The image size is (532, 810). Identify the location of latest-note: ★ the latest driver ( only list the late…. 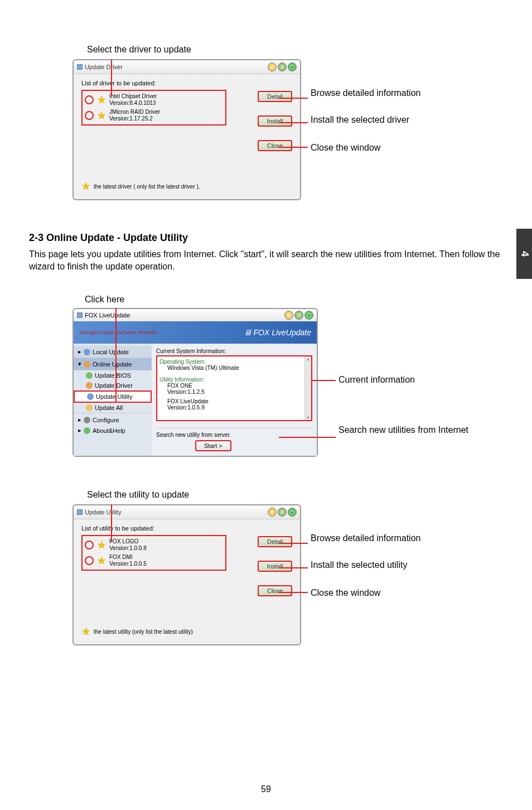
(187, 186).